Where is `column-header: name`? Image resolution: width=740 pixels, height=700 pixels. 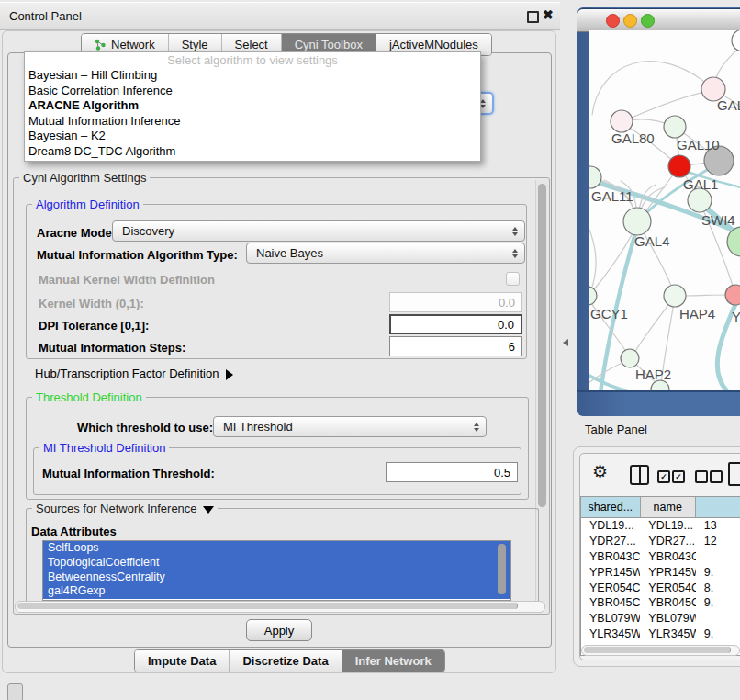
column-header: name is located at coordinates (668, 507).